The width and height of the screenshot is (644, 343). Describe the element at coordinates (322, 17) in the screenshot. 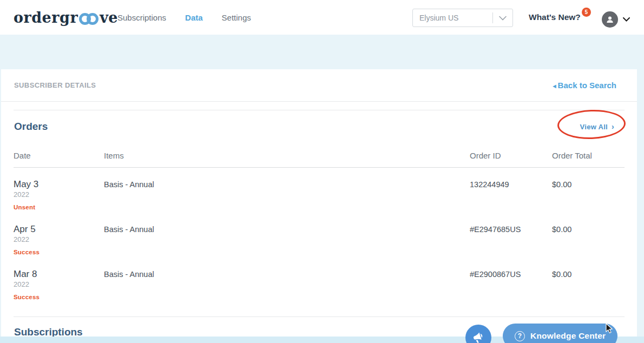

I see `top-navigation-bar: ordergr ve Subscriptions Data Settings E…` at that location.